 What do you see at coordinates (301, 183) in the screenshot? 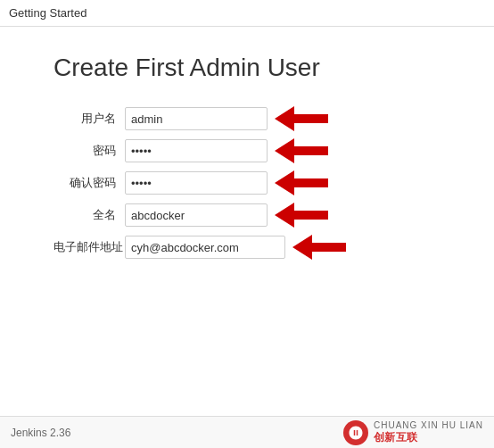
I see `arrow-confirm-password` at bounding box center [301, 183].